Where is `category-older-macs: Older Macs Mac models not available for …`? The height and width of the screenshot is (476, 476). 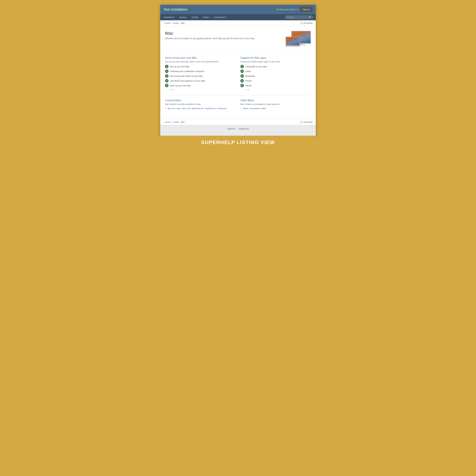
category-older-macs: Older Macs Mac models not available for … is located at coordinates (276, 104).